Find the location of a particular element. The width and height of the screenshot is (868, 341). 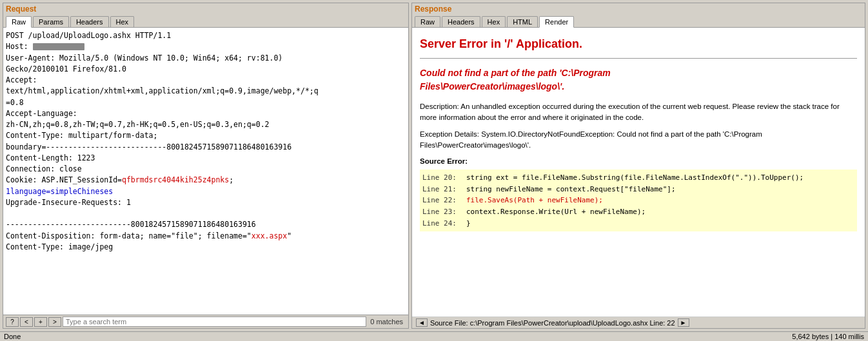

error-title: Server Error in '/' Application. is located at coordinates (638, 44).